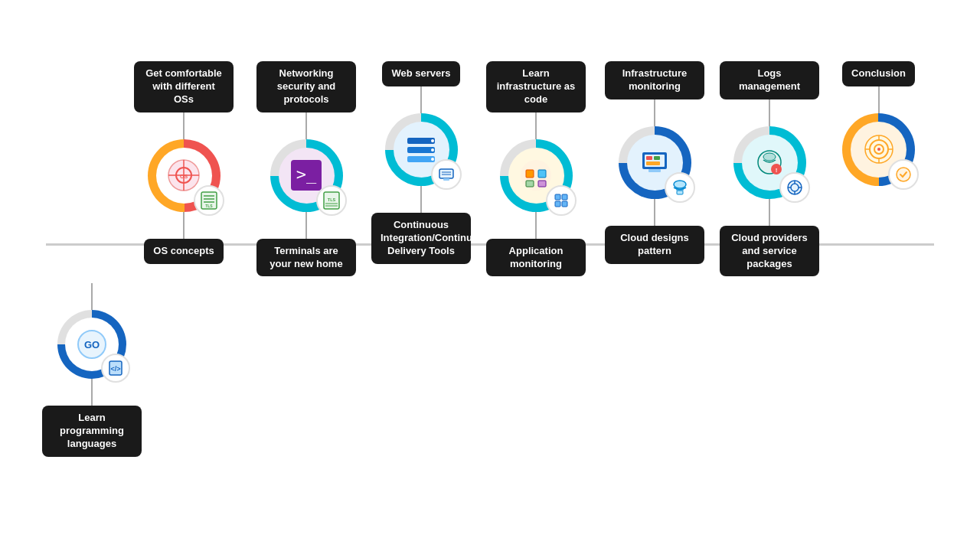 The width and height of the screenshot is (980, 551). What do you see at coordinates (536, 87) in the screenshot?
I see `label-iac-top: Learn infrastructure as code` at bounding box center [536, 87].